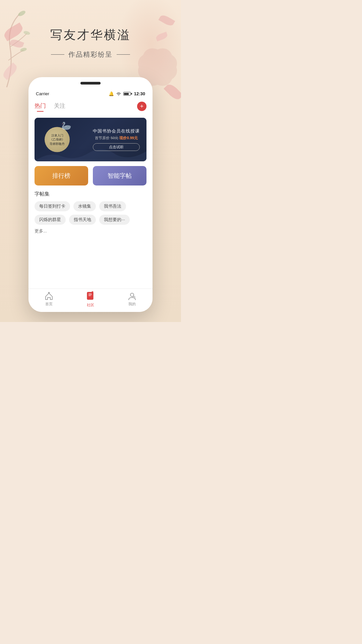 The image size is (362, 644). I want to click on tags-row-1: 每日签到打卡 水镜集 我书吾法, so click(90, 206).